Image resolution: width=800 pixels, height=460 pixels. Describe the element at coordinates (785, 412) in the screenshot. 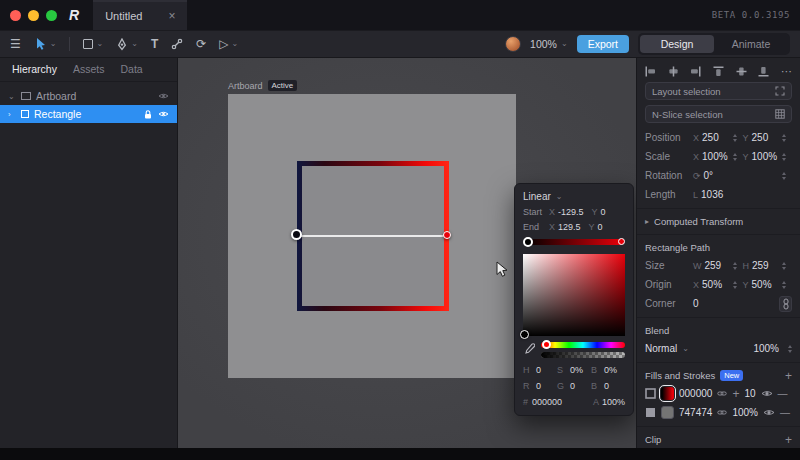

I see `remove-icon: —` at that location.